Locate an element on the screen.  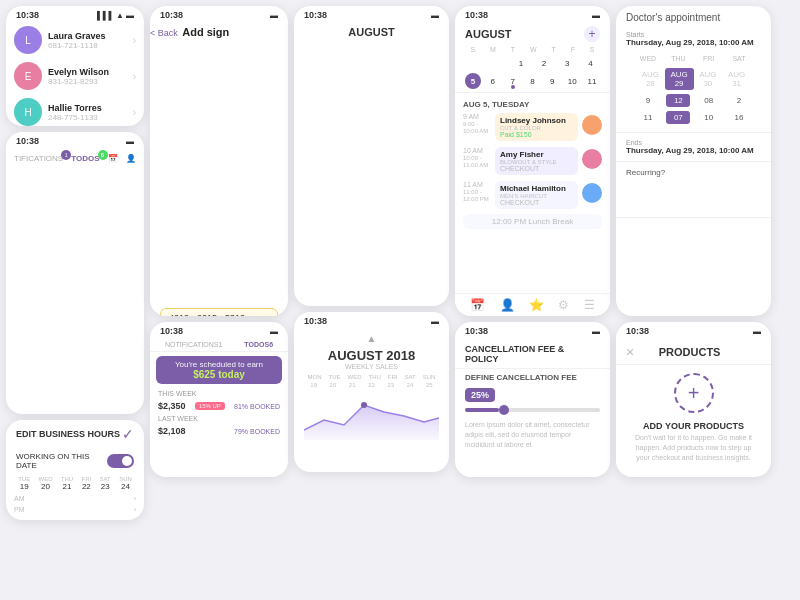
this-week-val: $2,350 is located at coordinates (172, 406).